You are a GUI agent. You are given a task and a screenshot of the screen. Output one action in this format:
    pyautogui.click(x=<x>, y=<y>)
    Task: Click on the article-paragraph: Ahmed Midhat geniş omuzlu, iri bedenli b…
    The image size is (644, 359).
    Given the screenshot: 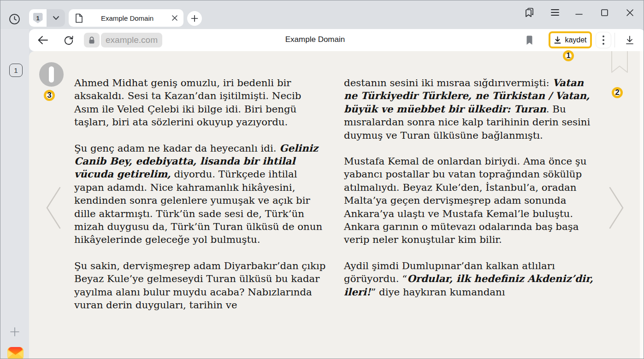 What is the action you would take?
    pyautogui.click(x=200, y=103)
    